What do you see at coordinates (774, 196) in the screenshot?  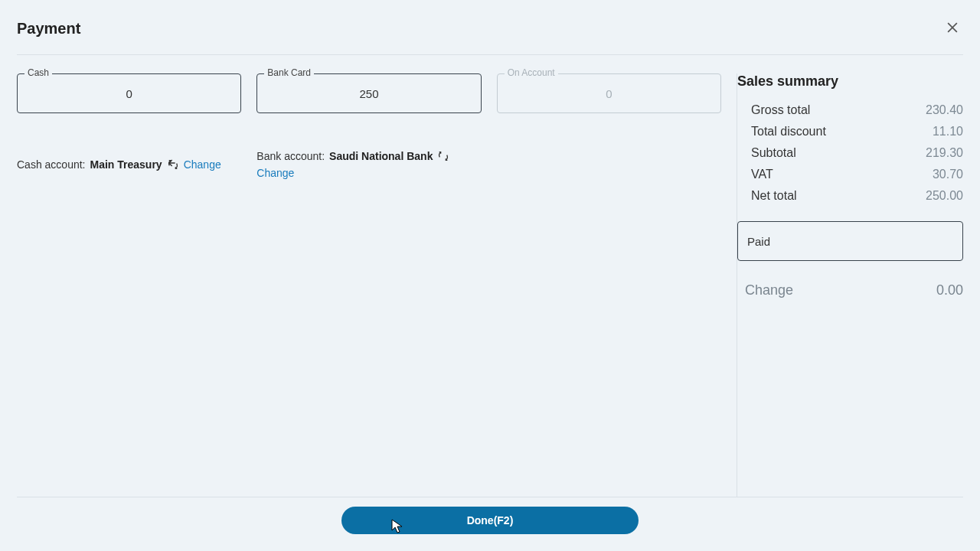 I see `net-total-label: Net total` at bounding box center [774, 196].